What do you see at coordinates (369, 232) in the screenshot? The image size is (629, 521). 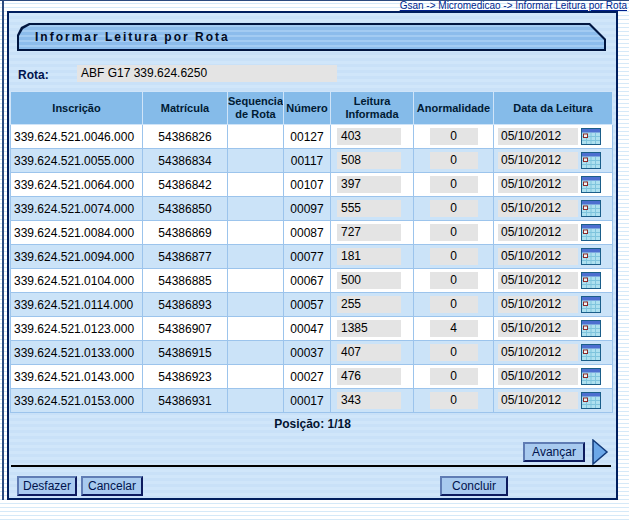 I see `leitura-informada-input: 727` at bounding box center [369, 232].